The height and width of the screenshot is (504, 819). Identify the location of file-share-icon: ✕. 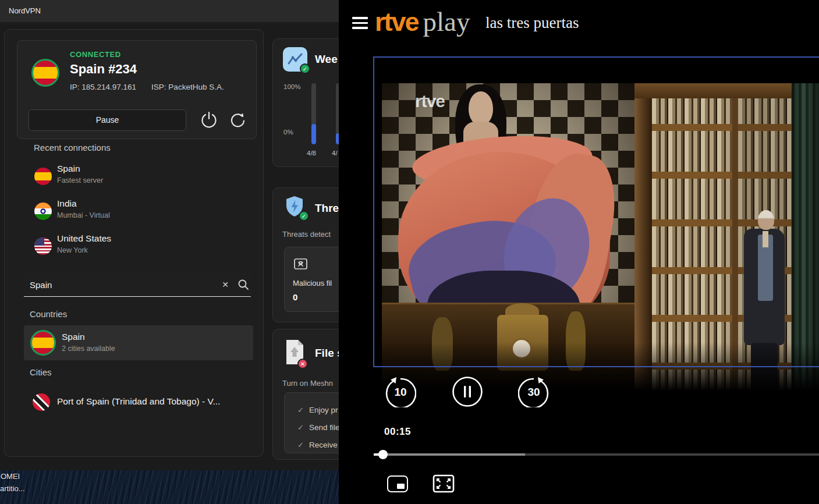
(295, 353).